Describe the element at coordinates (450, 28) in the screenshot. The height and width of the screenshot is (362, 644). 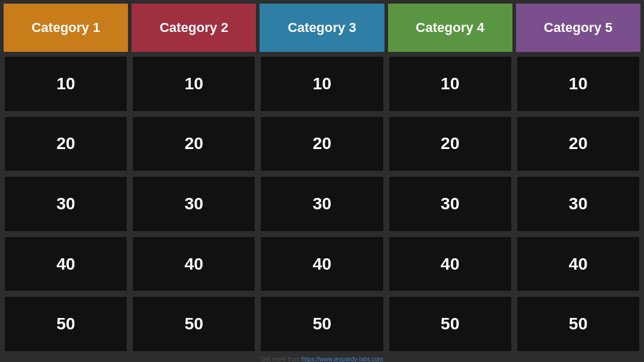
I see `category-header-cat4: Category 4` at that location.